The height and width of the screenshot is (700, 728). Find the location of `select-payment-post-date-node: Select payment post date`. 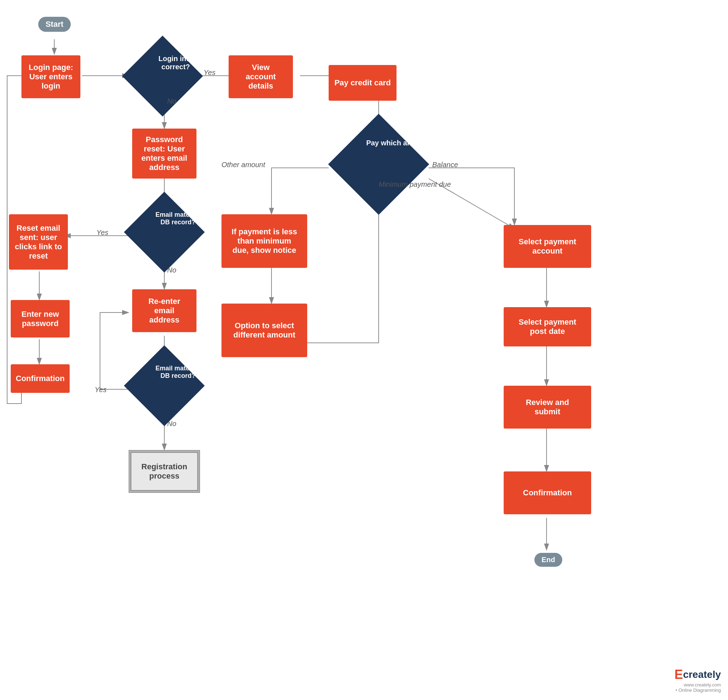

select-payment-post-date-node: Select payment post date is located at coordinates (547, 327).